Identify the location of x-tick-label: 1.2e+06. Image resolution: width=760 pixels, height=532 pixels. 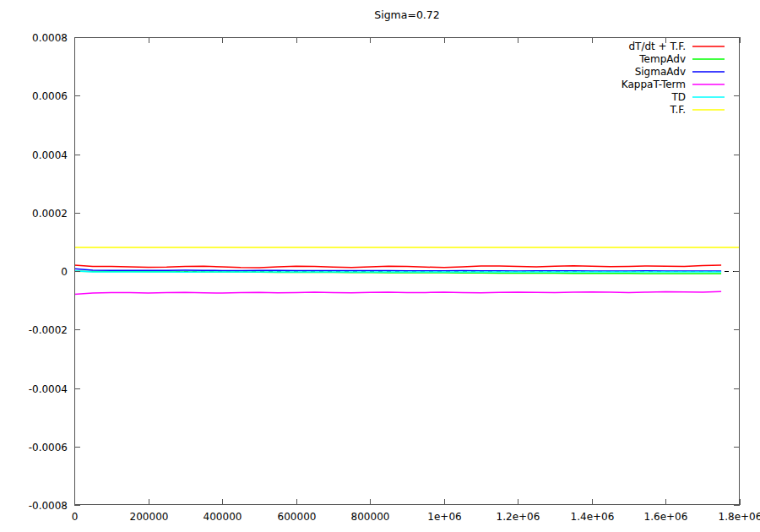
(518, 517).